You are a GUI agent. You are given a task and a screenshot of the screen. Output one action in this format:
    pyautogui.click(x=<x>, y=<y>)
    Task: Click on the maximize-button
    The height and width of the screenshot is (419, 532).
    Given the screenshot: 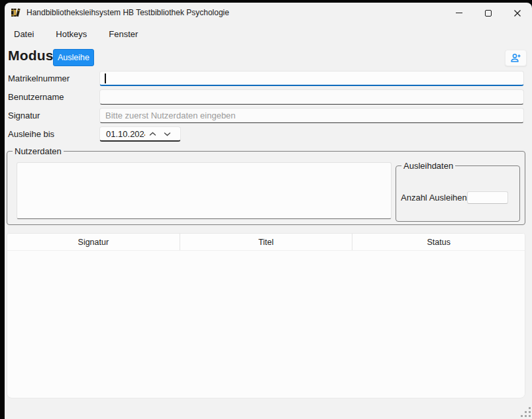 What is the action you would take?
    pyautogui.click(x=488, y=13)
    